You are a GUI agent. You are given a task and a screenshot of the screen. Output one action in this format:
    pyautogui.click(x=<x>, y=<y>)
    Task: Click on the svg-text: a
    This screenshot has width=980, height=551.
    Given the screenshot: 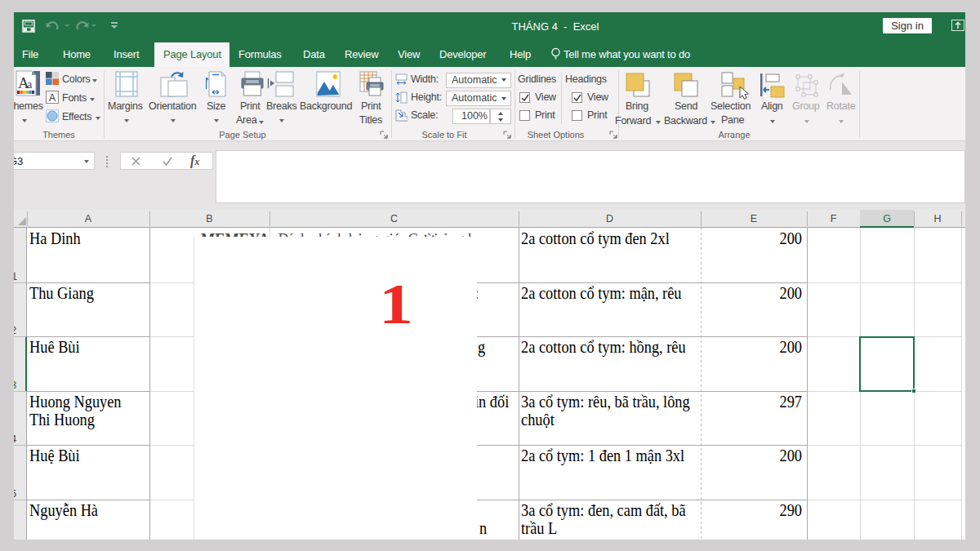 What is the action you would take?
    pyautogui.click(x=29, y=85)
    